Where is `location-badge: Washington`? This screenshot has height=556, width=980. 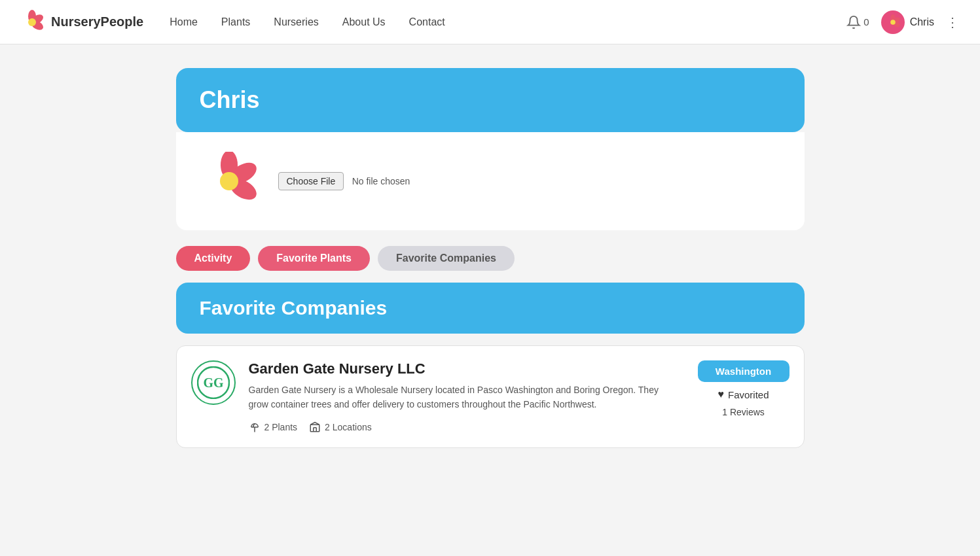 location-badge: Washington is located at coordinates (744, 372).